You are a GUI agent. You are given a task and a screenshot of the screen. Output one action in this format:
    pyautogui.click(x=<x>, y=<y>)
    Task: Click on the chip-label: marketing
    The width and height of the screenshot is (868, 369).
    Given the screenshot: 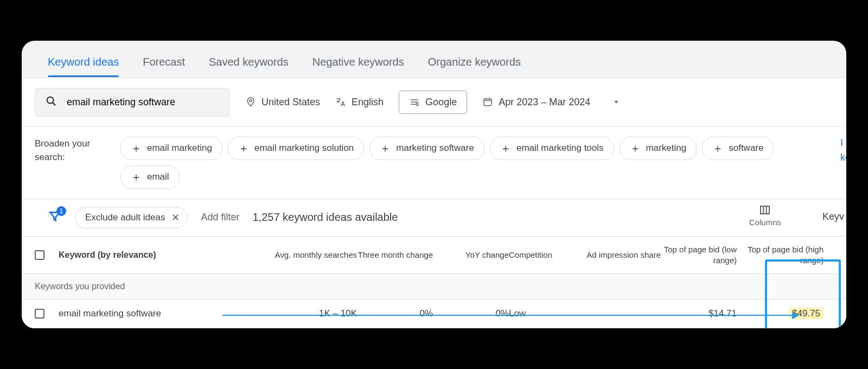 What is the action you would take?
    pyautogui.click(x=666, y=148)
    